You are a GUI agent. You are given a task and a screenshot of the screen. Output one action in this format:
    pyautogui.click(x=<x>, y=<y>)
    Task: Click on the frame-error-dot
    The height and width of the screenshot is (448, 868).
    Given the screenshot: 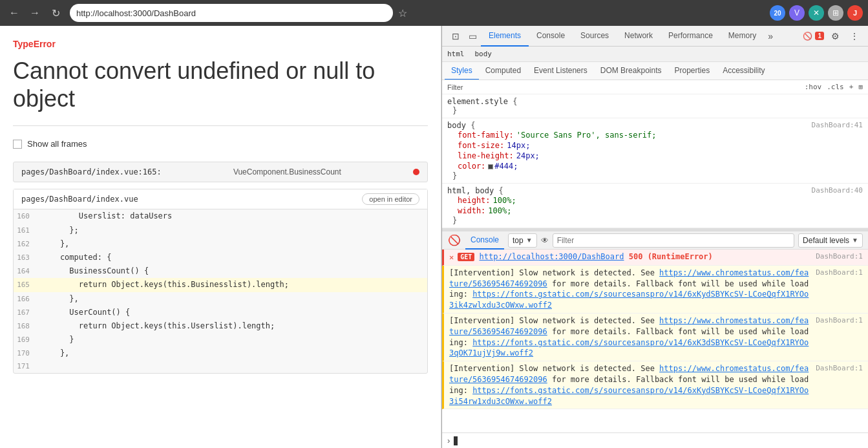 What is the action you would take?
    pyautogui.click(x=416, y=172)
    